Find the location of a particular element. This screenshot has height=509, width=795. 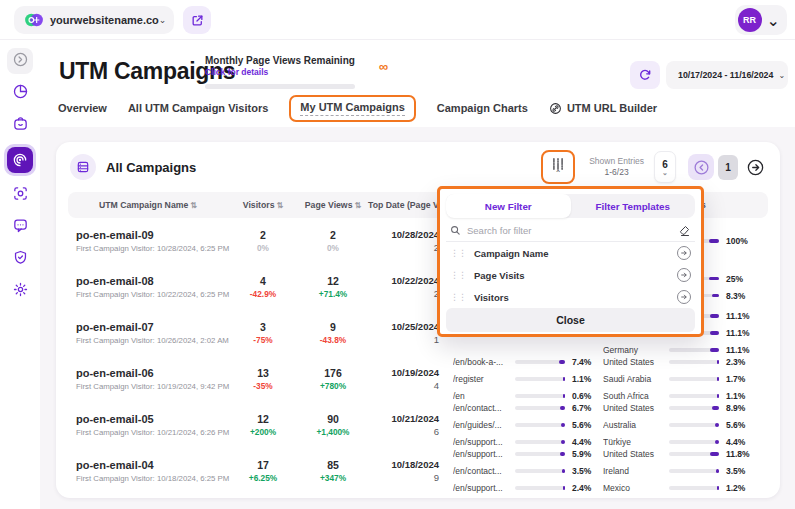

visitors-value: 3 is located at coordinates (263, 327).